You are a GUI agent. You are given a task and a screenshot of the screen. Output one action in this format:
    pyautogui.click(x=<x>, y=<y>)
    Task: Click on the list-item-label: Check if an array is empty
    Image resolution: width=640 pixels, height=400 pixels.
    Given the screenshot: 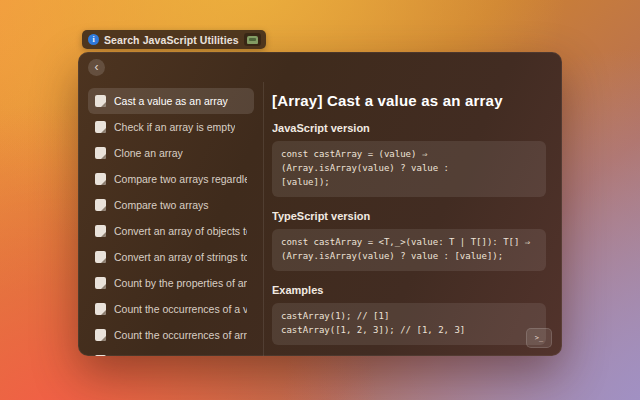 What is the action you would take?
    pyautogui.click(x=174, y=127)
    